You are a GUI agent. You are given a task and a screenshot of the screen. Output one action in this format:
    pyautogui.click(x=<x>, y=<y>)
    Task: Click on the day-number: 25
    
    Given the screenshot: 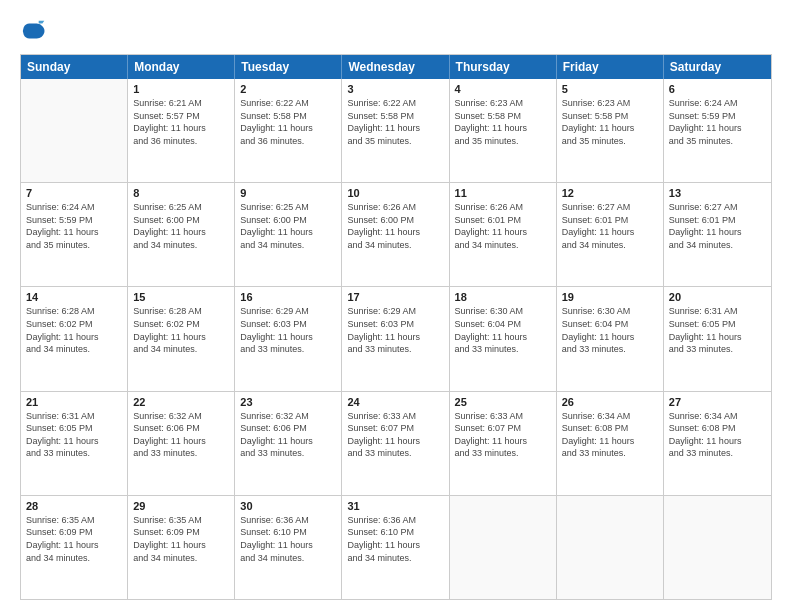 What is the action you would take?
    pyautogui.click(x=503, y=402)
    